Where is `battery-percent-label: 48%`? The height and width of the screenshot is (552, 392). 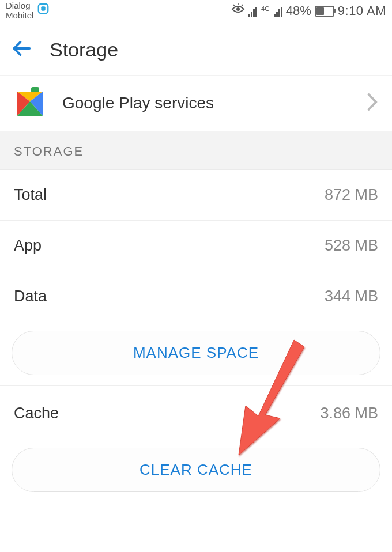 battery-percent-label: 48% is located at coordinates (299, 11).